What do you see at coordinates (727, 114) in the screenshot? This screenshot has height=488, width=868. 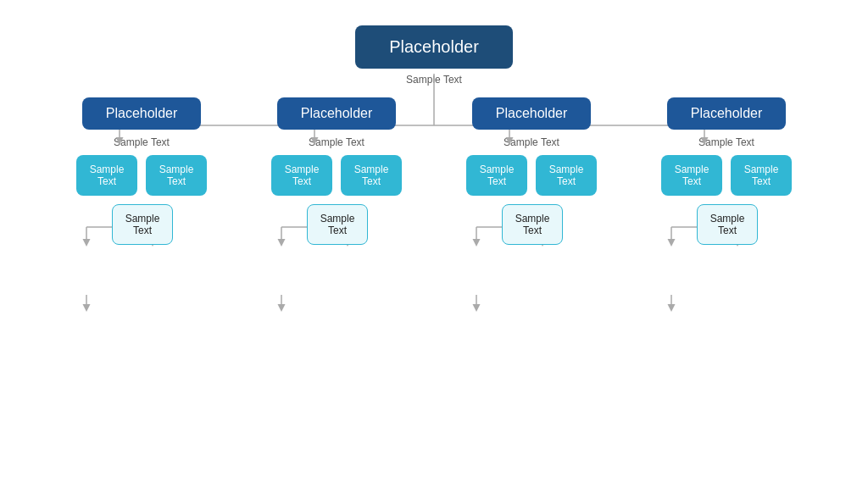 I see `level1-label-4: Placeholder` at bounding box center [727, 114].